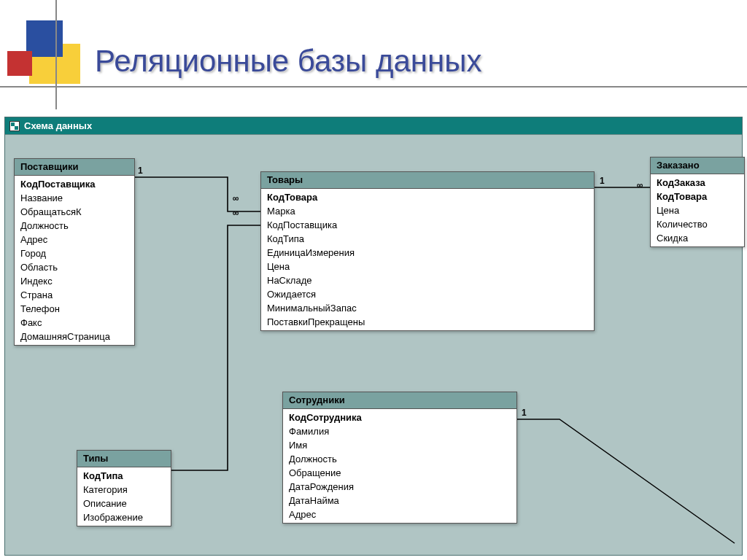 This screenshot has height=560, width=747. Describe the element at coordinates (124, 489) in the screenshot. I see `table-types: Типы КодТипаКатегорияОписаниеИзображение` at that location.